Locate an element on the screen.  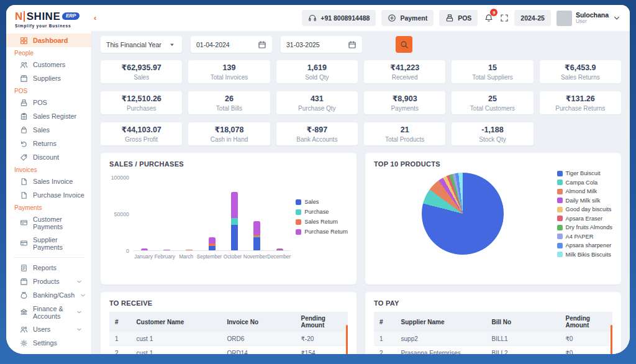
sidebar-section-payments: Payments is located at coordinates (48, 207).